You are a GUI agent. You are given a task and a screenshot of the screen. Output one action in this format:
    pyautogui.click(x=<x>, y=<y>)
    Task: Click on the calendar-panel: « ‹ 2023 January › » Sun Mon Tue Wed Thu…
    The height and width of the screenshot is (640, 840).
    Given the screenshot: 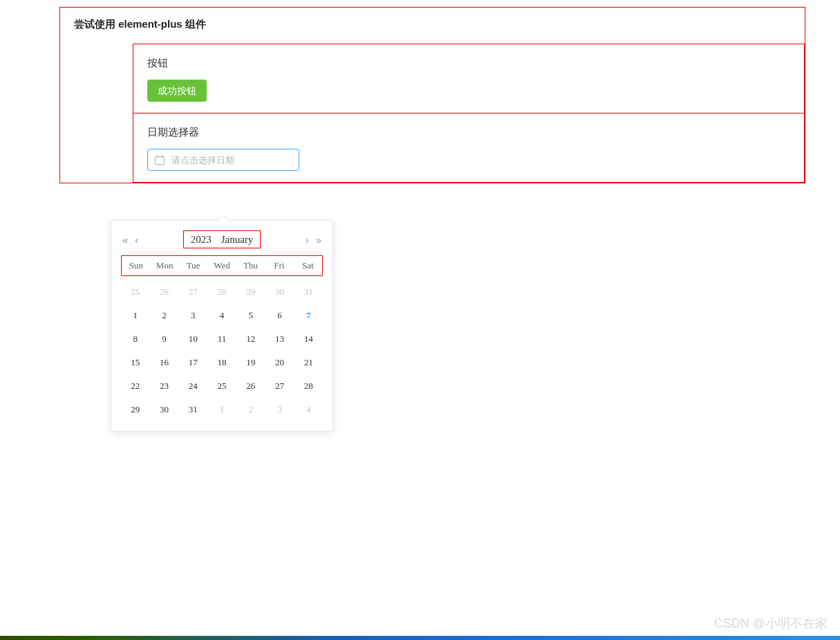 What is the action you would take?
    pyautogui.click(x=222, y=326)
    